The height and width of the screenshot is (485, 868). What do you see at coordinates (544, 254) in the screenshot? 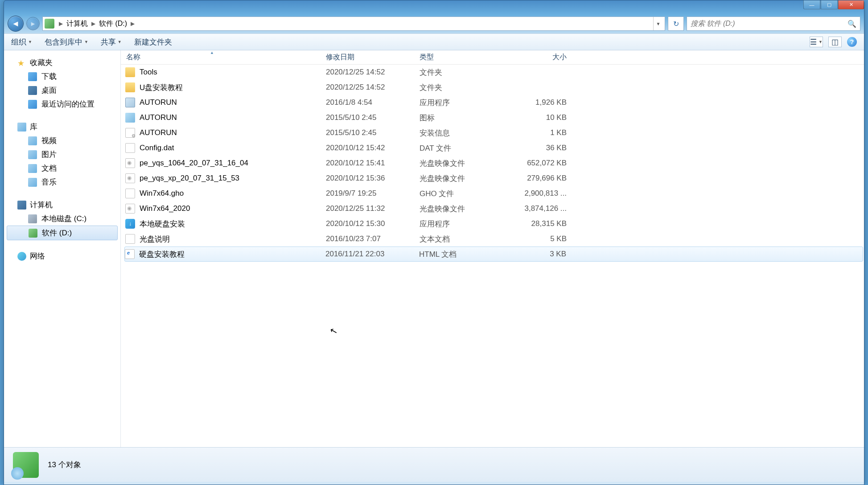
I see `file-size: 3 KB` at bounding box center [544, 254].